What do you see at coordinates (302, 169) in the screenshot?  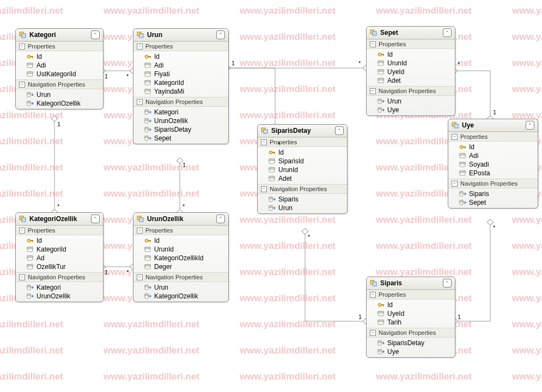 I see `entity-siparisdetay: SiparisDetay⌃−PropertiesIdSiparisIdUrunI…` at bounding box center [302, 169].